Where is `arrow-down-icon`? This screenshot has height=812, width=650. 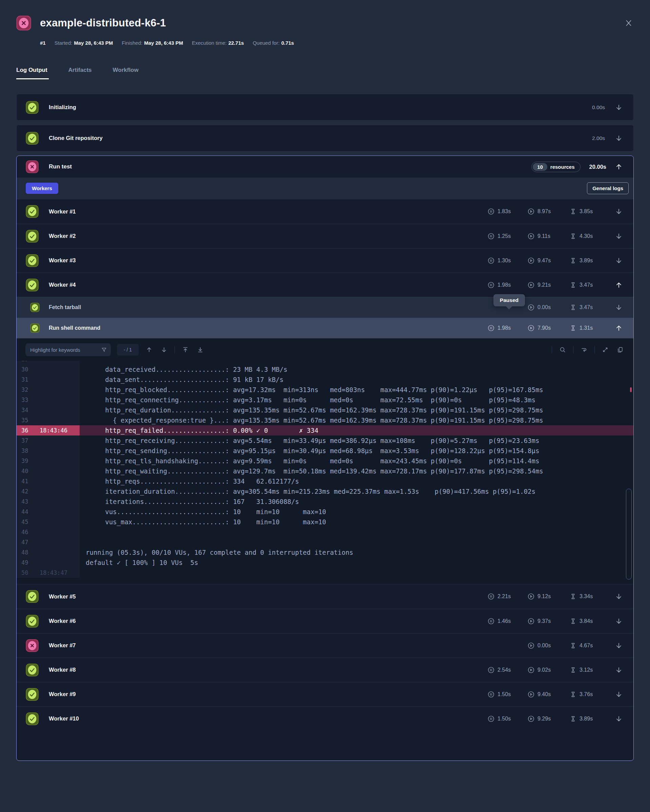
arrow-down-icon is located at coordinates (164, 350).